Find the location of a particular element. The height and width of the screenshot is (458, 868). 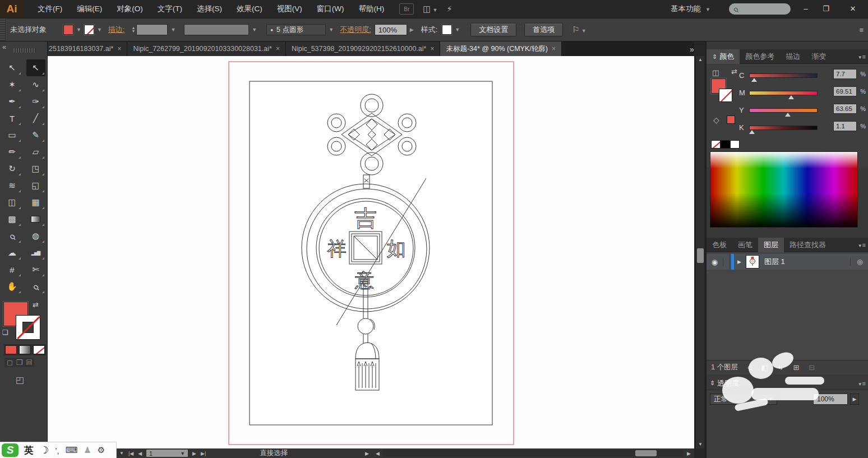

document-tab: Nipic_537398_20190929202152610000.ai* × is located at coordinates (363, 49).